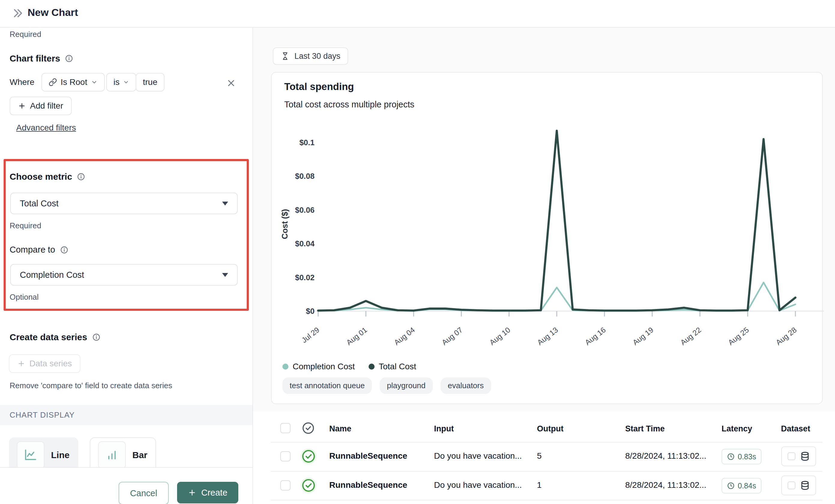  Describe the element at coordinates (466, 385) in the screenshot. I see `tag-pill: evaluators` at that location.